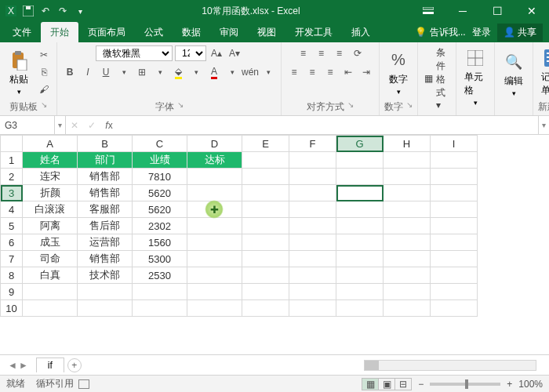 This screenshot has width=549, height=392. What do you see at coordinates (360, 259) in the screenshot?
I see `cell-G7` at bounding box center [360, 259].